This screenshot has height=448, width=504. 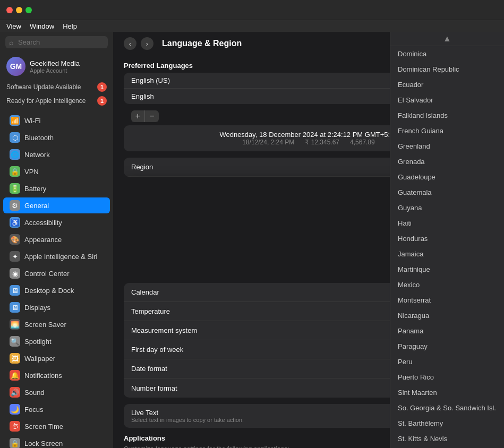 What do you see at coordinates (447, 85) in the screenshot?
I see `country-item: Ecuador` at bounding box center [447, 85].